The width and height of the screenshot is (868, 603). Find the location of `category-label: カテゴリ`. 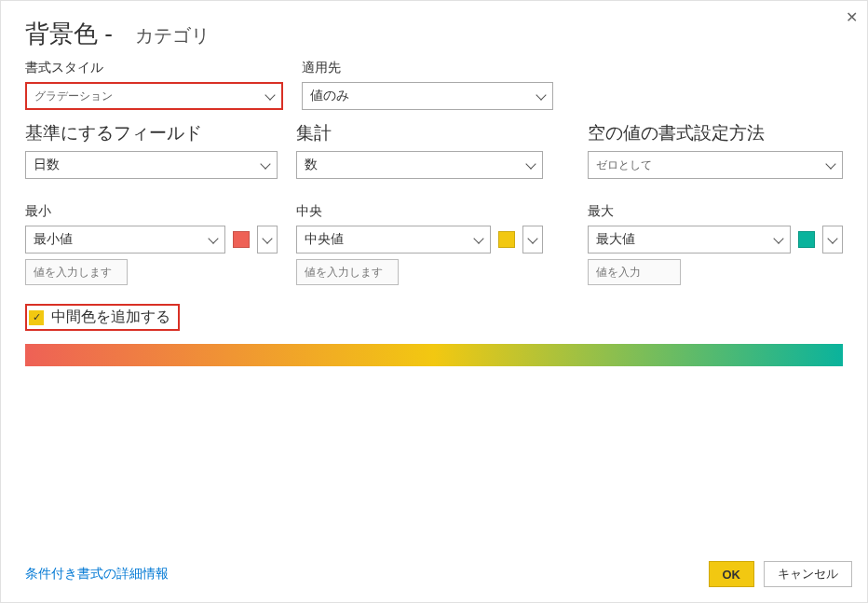

category-label: カテゴリ is located at coordinates (172, 35).